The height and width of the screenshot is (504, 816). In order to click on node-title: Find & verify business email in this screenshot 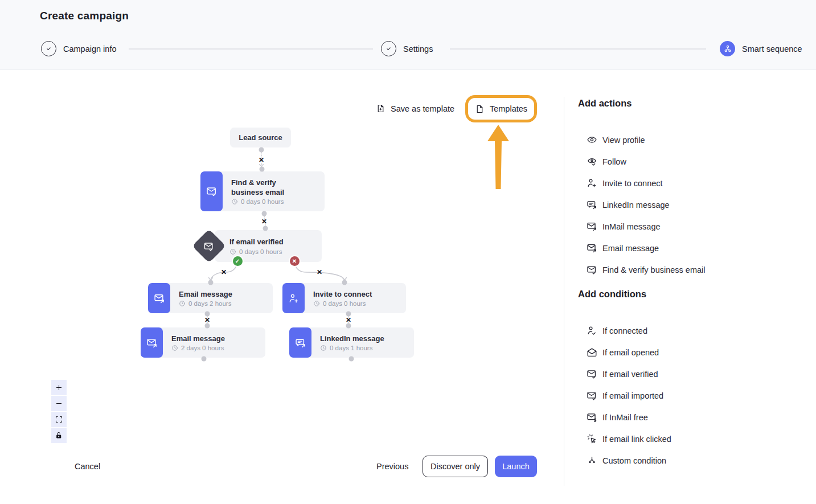, I will do `click(263, 187)`.